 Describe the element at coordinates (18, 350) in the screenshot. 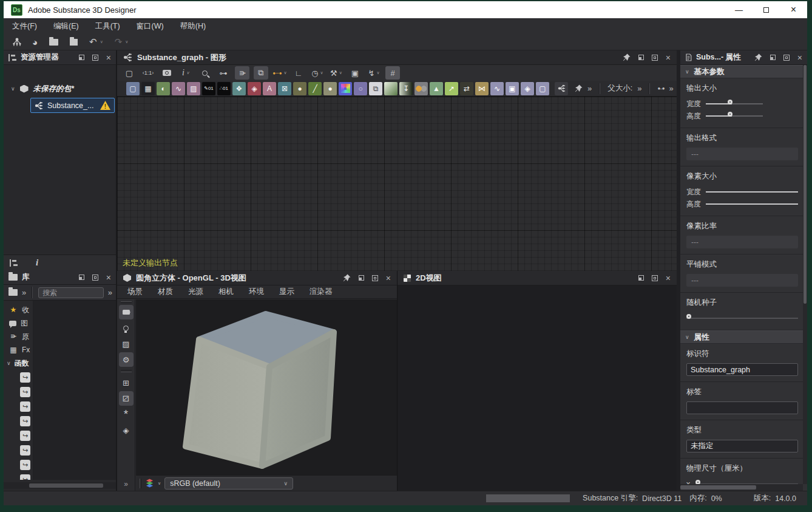

I see `library-fx: ▦ Fx` at that location.